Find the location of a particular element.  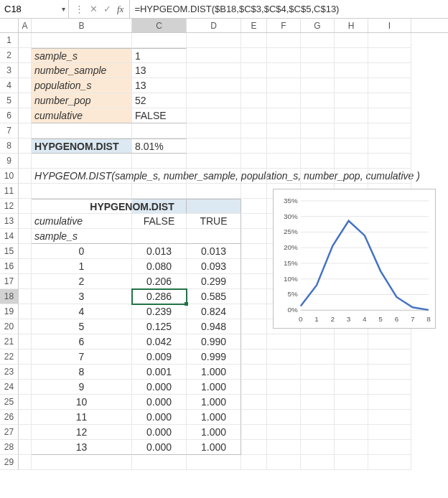

cell: 0.013 is located at coordinates (159, 251).